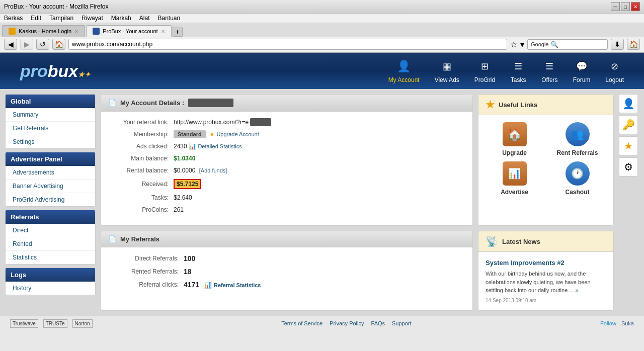 This screenshot has height=351, width=644. I want to click on refresh-button: ↺, so click(43, 44).